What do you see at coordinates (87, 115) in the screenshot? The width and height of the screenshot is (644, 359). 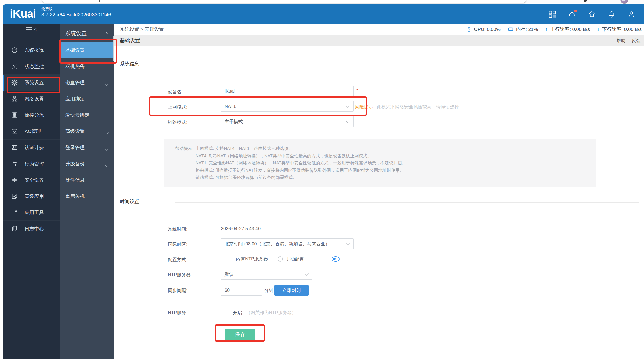 I see `submenu-item-ikuai-cloud-binding: 爱快云绑定` at bounding box center [87, 115].